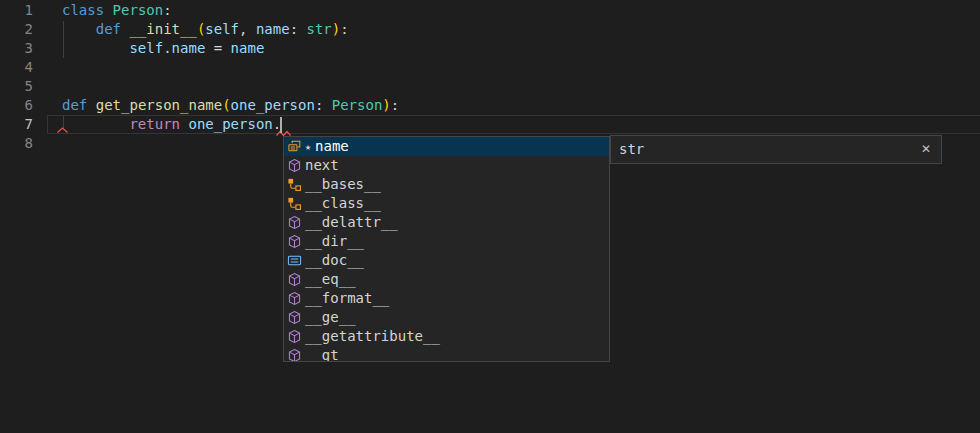  What do you see at coordinates (446, 146) in the screenshot?
I see `suggest-item: ★name` at bounding box center [446, 146].